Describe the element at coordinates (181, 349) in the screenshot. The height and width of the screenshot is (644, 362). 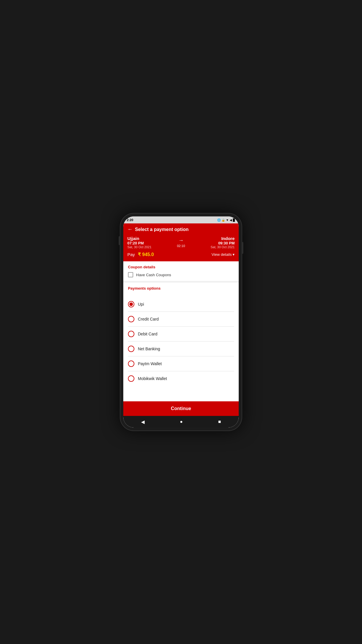
I see `payment-option-net-banking: Net Banking` at that location.